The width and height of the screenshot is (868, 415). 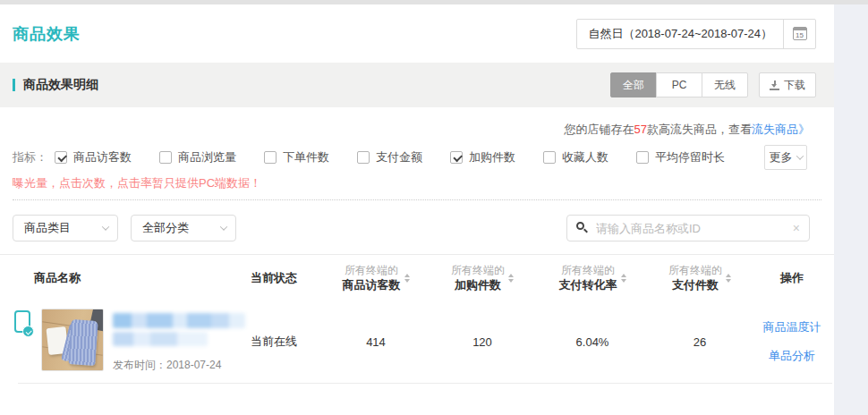 What do you see at coordinates (297, 157) in the screenshot?
I see `metric-order-items: 下单件数` at bounding box center [297, 157].